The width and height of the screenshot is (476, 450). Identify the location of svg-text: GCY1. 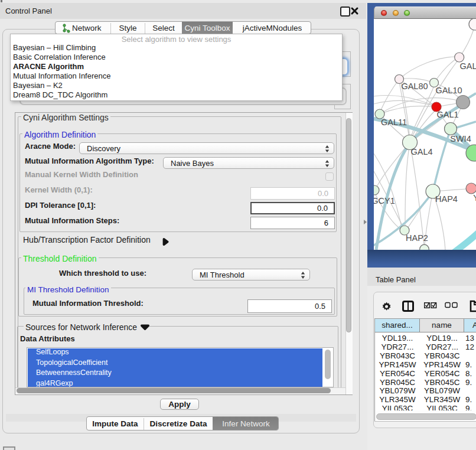
(384, 201).